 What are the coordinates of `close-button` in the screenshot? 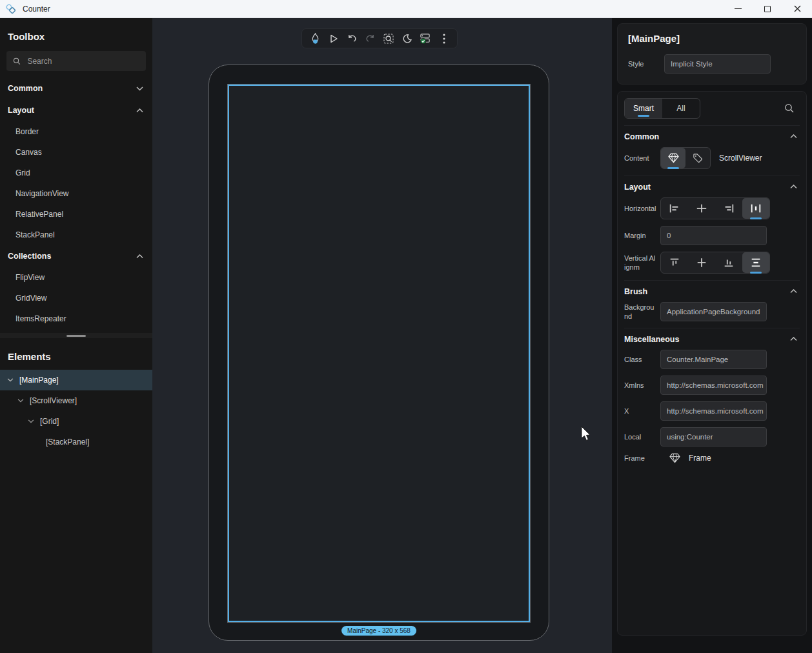 It's located at (797, 9).